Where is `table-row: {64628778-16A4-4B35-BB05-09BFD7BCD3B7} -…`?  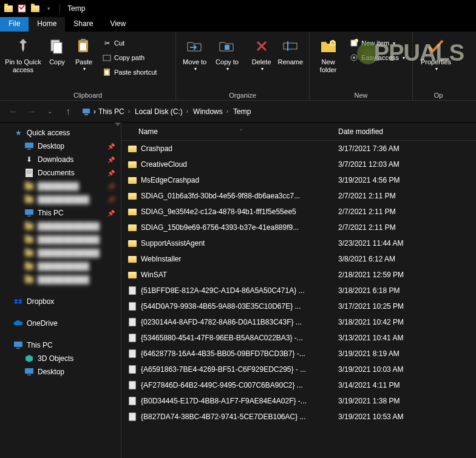
table-row: {64628778-16A4-4B35-BB05-09BFD7BCD3B7} -… is located at coordinates (299, 354).